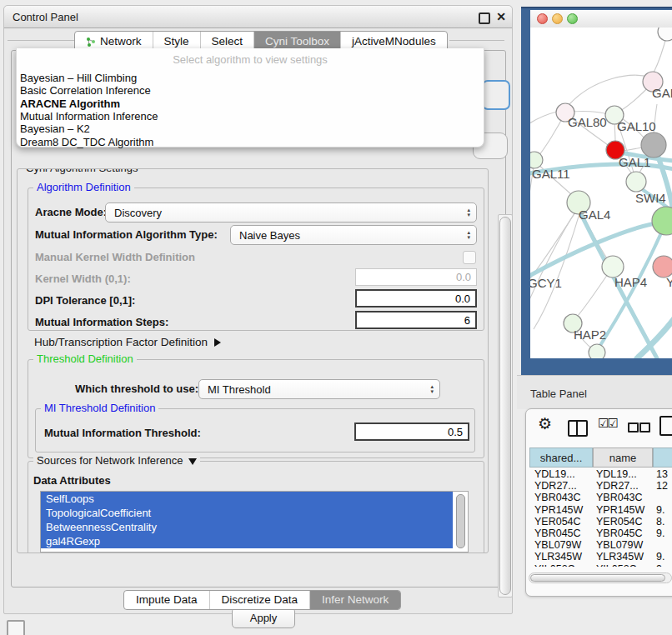 The width and height of the screenshot is (672, 635). Describe the element at coordinates (91, 42) in the screenshot. I see `network-tab-icon` at that location.